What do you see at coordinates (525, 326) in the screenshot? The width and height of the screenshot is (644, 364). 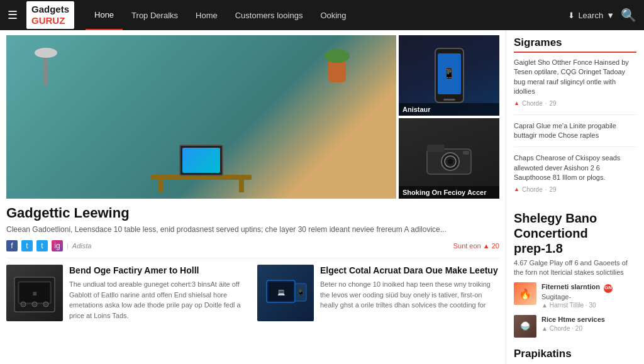 I see `trending-thumb-2: 🍚` at bounding box center [525, 326].